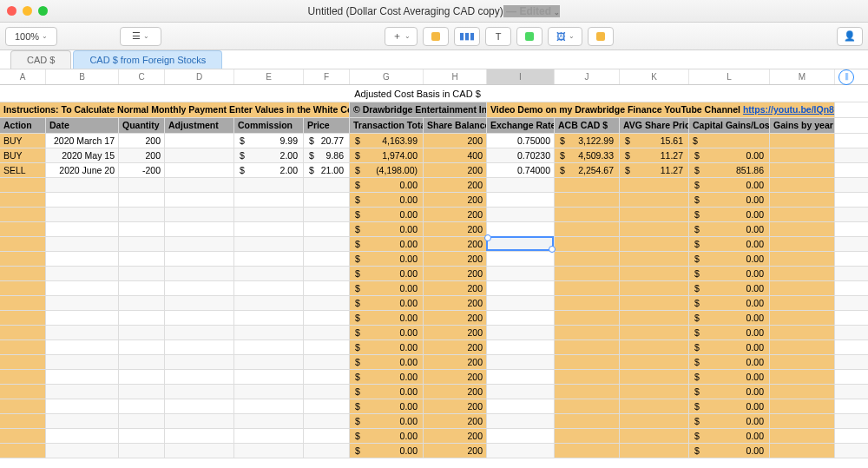 This screenshot has width=868, height=468. Describe the element at coordinates (43, 10) in the screenshot. I see `zoom-icon` at that location.